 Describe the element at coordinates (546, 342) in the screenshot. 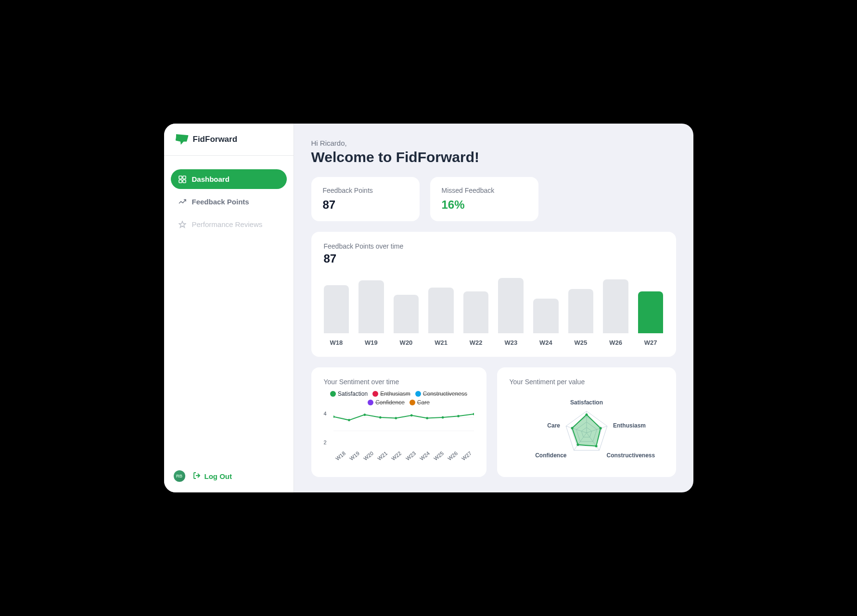

I see `bar-label: W24` at that location.